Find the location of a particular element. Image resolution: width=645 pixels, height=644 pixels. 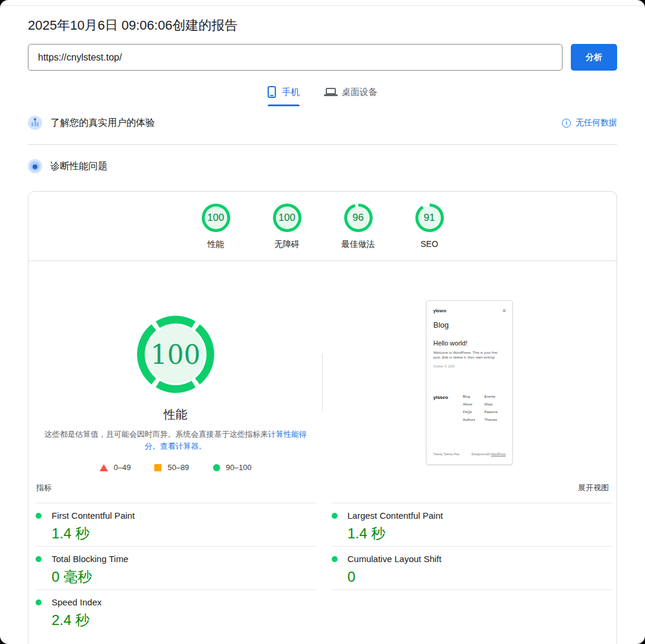

thumb-footer: ylsseo Blog About FAQs Authors Events Sh… is located at coordinates (469, 408).